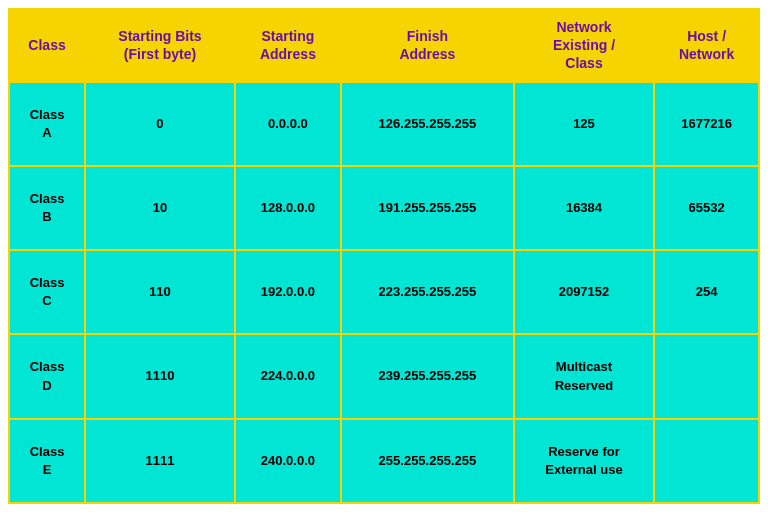 This screenshot has height=512, width=768. What do you see at coordinates (288, 208) in the screenshot?
I see `cell-starting_address: 128.0.0.0` at bounding box center [288, 208].